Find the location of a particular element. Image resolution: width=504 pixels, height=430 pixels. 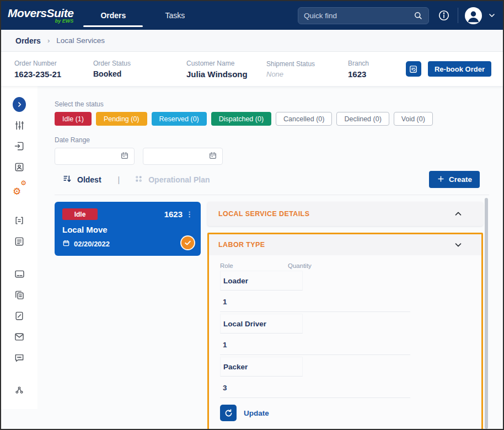

sidebar-item-account-box-icon is located at coordinates (19, 167).